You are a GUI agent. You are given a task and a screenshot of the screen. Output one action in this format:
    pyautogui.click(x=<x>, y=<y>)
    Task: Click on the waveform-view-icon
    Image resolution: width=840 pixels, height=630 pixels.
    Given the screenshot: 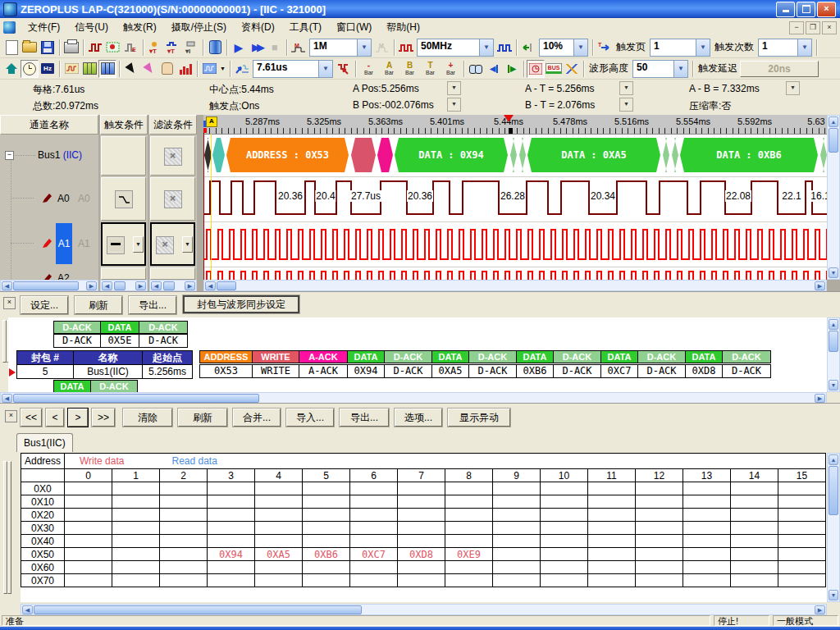 What is the action you would take?
    pyautogui.click(x=71, y=69)
    